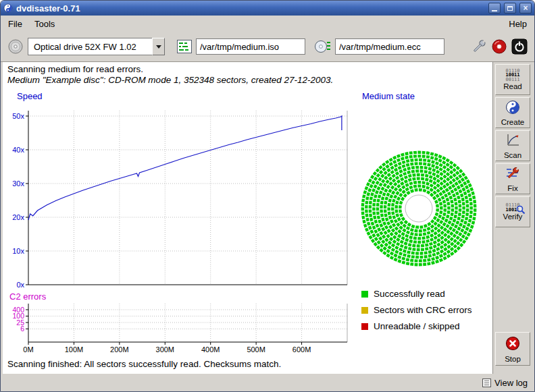 The image size is (535, 392). What do you see at coordinates (417, 327) in the screenshot?
I see `legend-label: Unreadable / skipped` at bounding box center [417, 327].